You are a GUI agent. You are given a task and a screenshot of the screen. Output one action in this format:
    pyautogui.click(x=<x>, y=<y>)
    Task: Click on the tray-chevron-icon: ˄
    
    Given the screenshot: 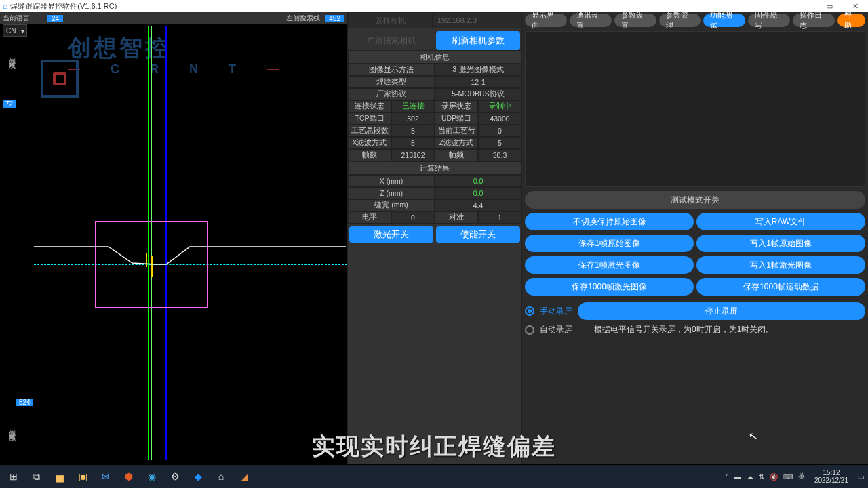 What is the action you would take?
    pyautogui.click(x=727, y=477)
    